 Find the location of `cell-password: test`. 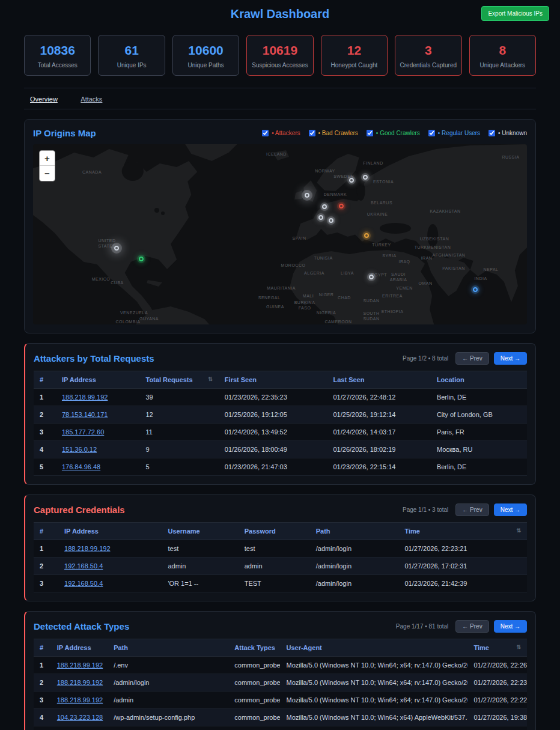

cell-password: test is located at coordinates (274, 549).